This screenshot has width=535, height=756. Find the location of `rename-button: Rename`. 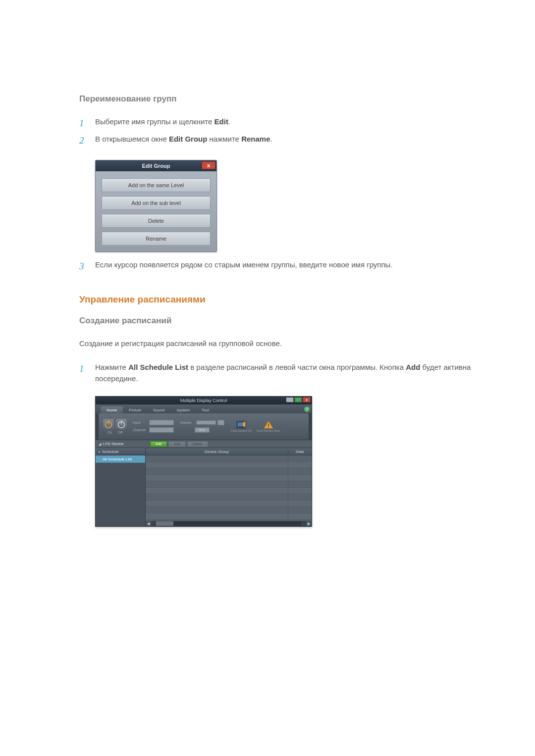

rename-button: Rename is located at coordinates (156, 239).